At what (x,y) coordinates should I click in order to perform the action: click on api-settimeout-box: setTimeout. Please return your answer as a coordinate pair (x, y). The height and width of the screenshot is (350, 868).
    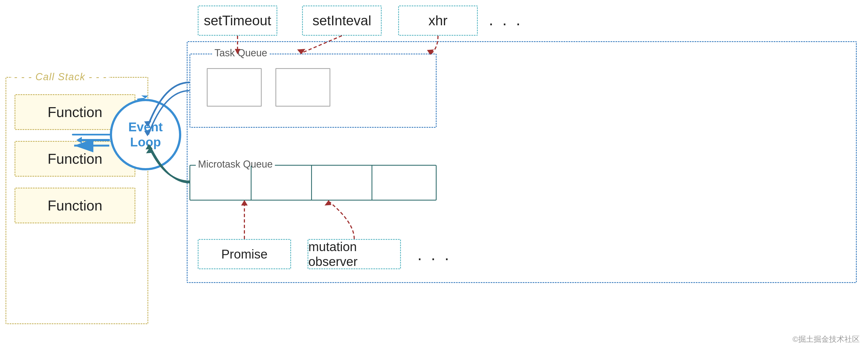
    Looking at the image, I should click on (238, 21).